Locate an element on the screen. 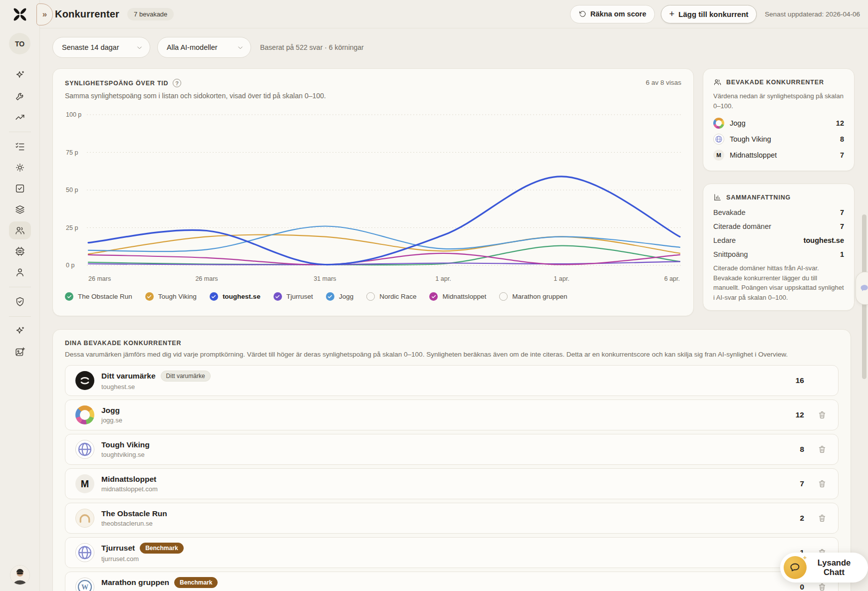 The height and width of the screenshot is (591, 868). competitor-row-tough-viking: Tough Vikingtoughtviking.se8 is located at coordinates (452, 449).